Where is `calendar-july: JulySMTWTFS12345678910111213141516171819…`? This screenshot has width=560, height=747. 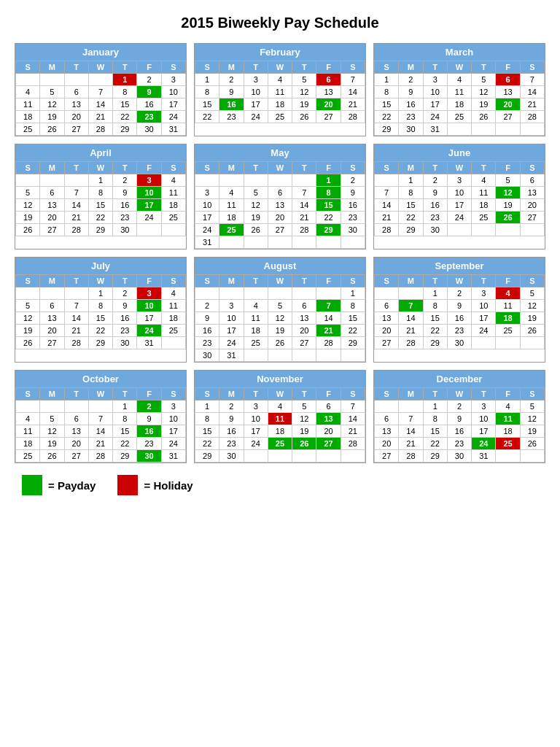 calendar-july: JulySMTWTFS12345678910111213141516171819… is located at coordinates (101, 309).